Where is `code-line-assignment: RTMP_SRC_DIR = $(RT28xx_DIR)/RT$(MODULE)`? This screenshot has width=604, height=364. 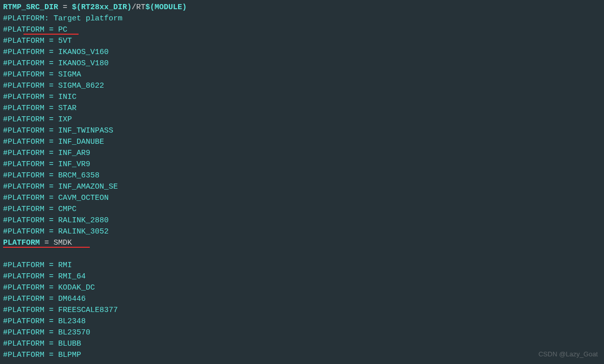
code-line-assignment: RTMP_SRC_DIR = $(RT28xx_DIR)/RT$(MODULE) is located at coordinates (302, 8).